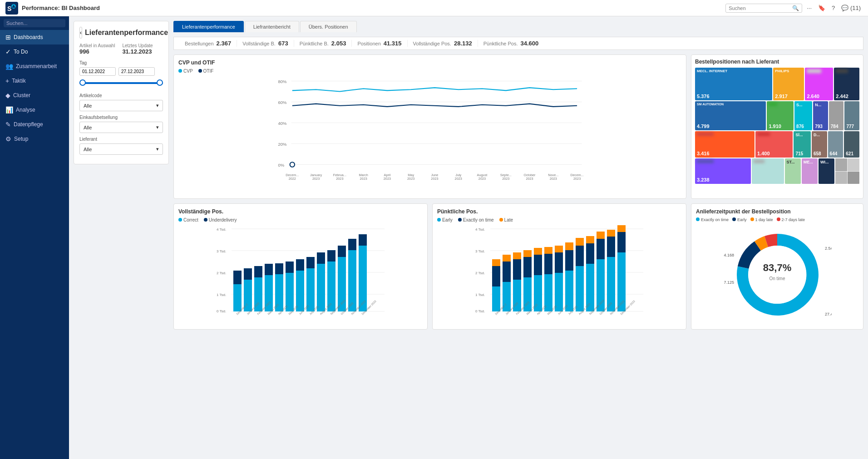 This screenshot has width=868, height=459. What do you see at coordinates (463, 44) in the screenshot?
I see `stat-value-vollstandige-pos: 28.132` at bounding box center [463, 44].